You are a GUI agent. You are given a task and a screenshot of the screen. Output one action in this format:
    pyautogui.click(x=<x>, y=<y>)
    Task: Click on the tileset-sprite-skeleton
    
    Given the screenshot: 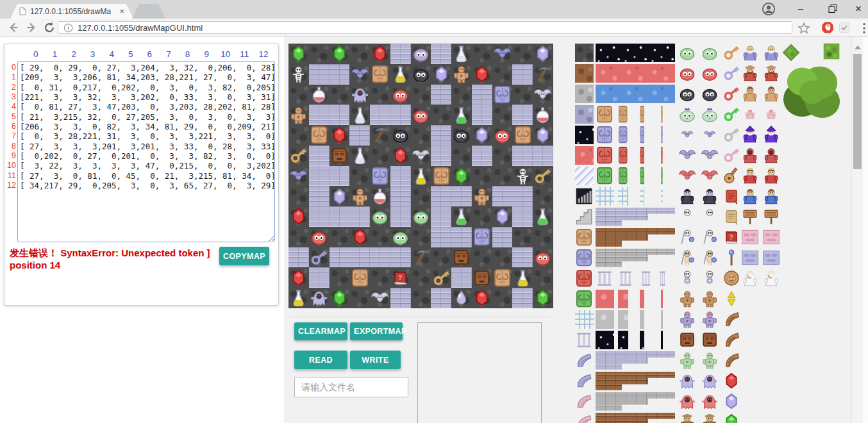 What is the action you would take?
    pyautogui.click(x=687, y=217)
    